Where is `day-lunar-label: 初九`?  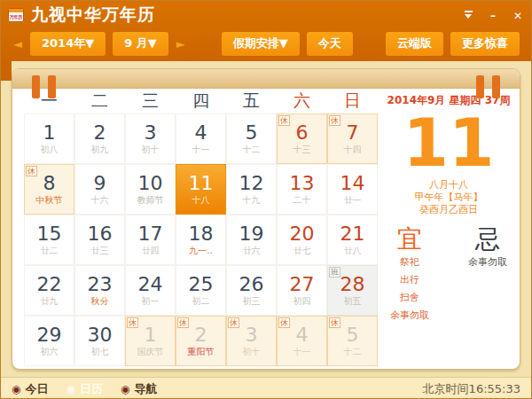 day-lunar-label: 初九 is located at coordinates (100, 150).